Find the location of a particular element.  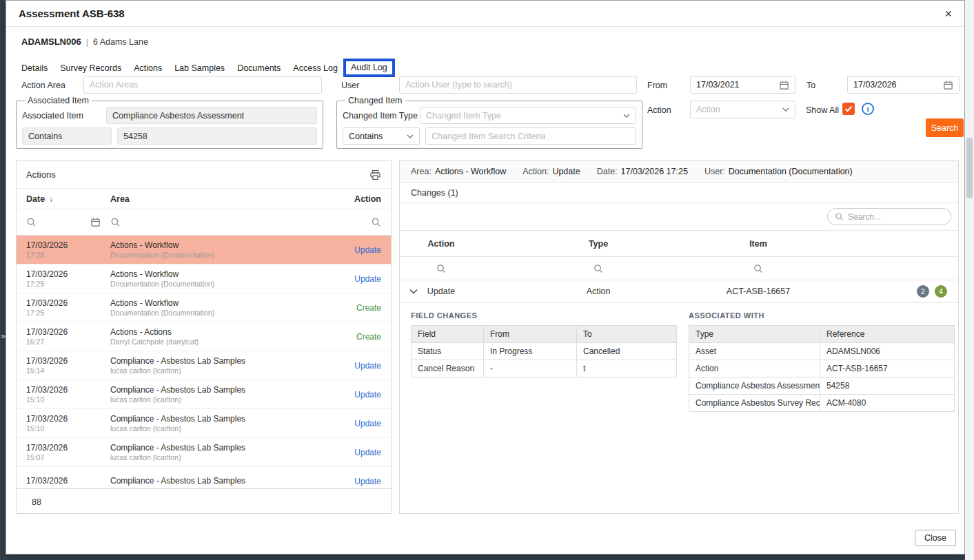

scrollbar-thumb is located at coordinates (969, 168).